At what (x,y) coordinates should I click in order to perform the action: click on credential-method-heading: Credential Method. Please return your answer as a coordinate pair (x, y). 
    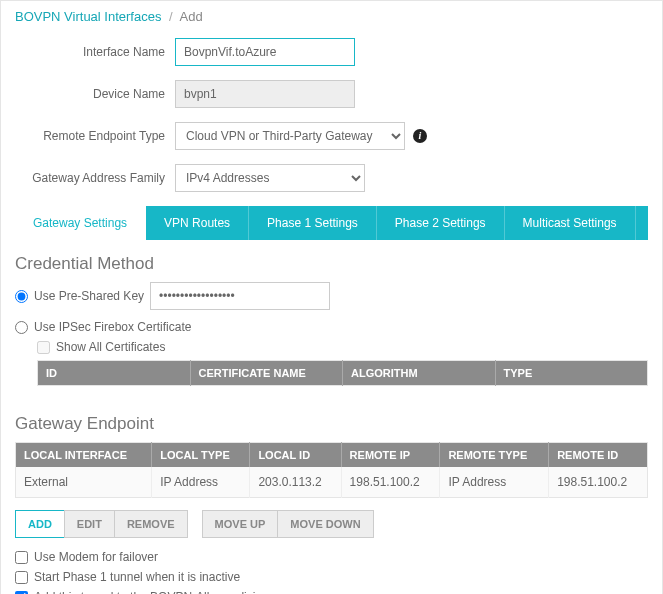
    Looking at the image, I should click on (332, 264).